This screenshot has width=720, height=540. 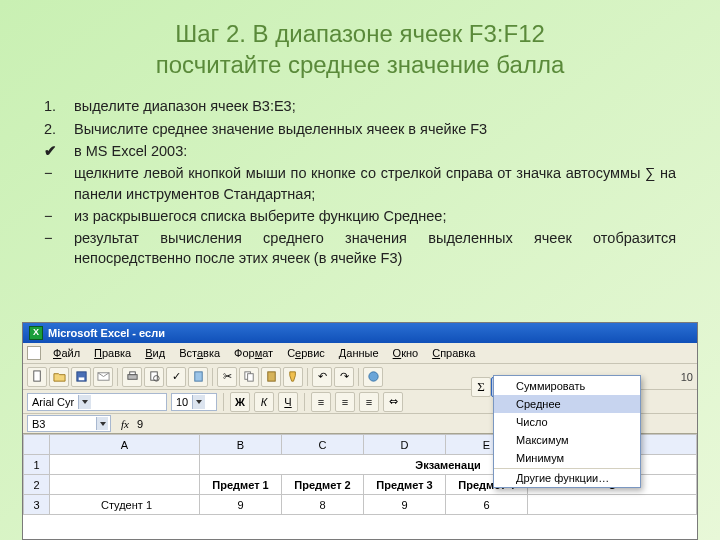 What do you see at coordinates (487, 505) in the screenshot?
I see `cell: 6` at bounding box center [487, 505].